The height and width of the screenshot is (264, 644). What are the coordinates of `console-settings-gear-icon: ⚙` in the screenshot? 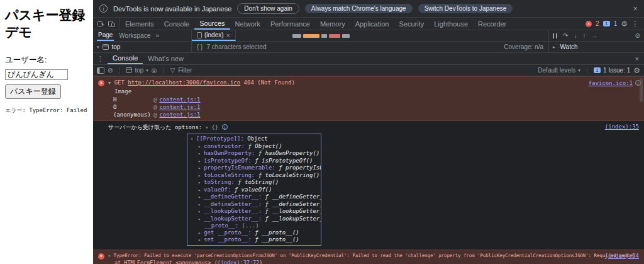 It's located at (636, 71).